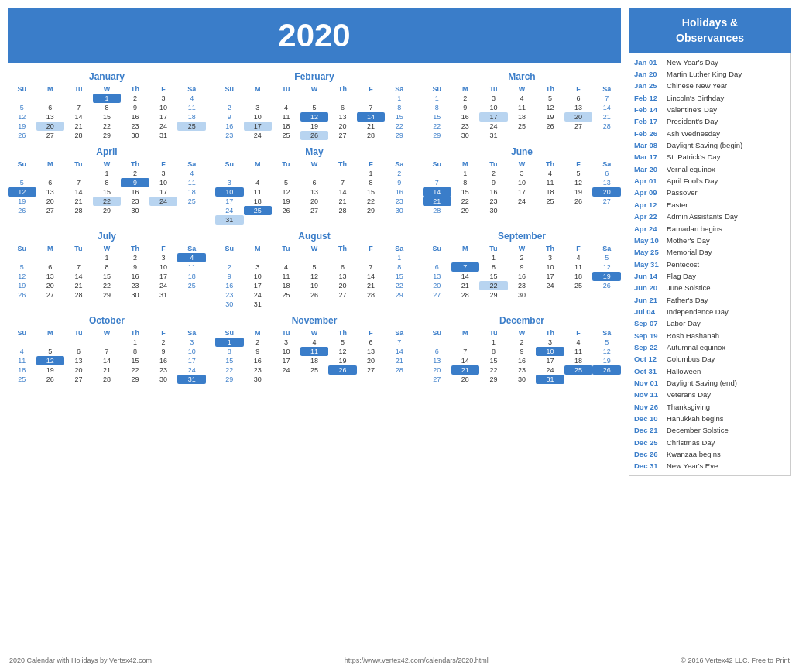 The width and height of the screenshot is (799, 672). Describe the element at coordinates (372, 192) in the screenshot. I see `calendar-day: 15` at that location.